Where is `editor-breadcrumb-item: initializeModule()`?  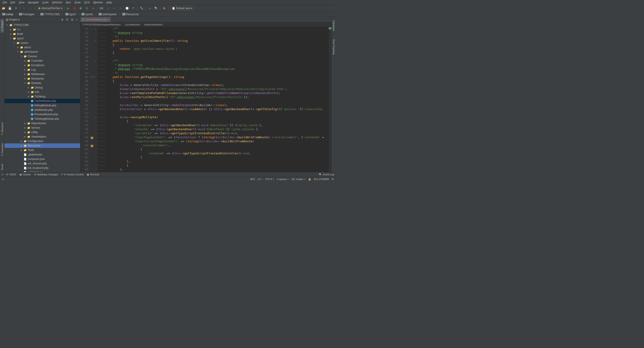 editor-breadcrumb-item: initializeModule() is located at coordinates (154, 25).